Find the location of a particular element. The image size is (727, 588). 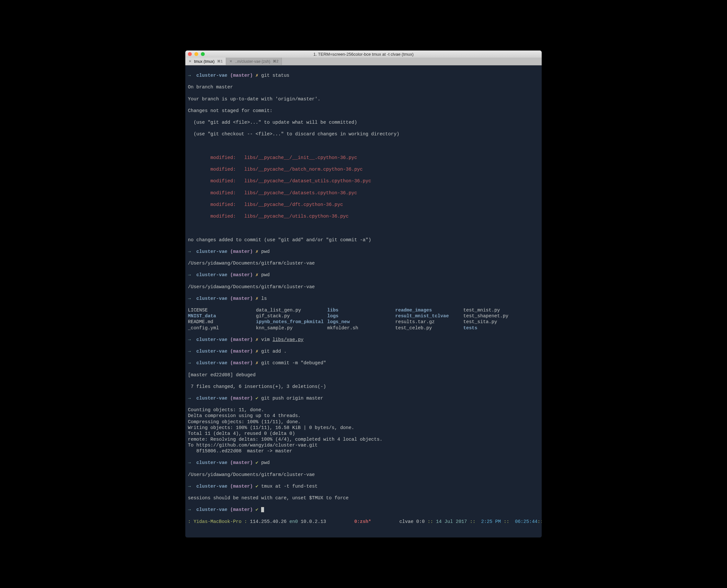

push-line: Delta compression using up to 4 threads. is located at coordinates (363, 416).